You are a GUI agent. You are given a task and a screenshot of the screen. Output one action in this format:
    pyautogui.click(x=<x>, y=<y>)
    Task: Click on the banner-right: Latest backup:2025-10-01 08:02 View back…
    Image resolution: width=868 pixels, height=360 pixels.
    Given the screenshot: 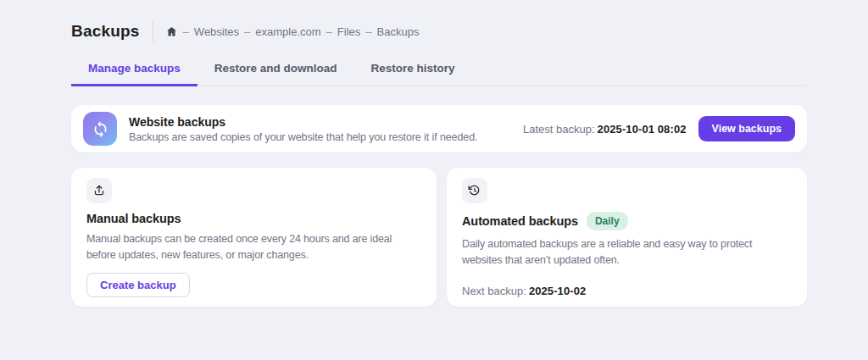 What is the action you would take?
    pyautogui.click(x=659, y=129)
    